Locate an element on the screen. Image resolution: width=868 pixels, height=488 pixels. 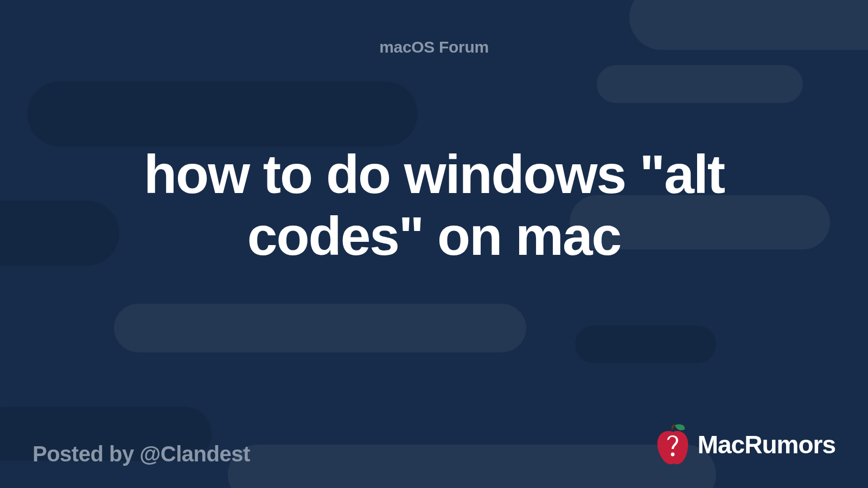
brand-logo: MacRumors is located at coordinates (744, 445).